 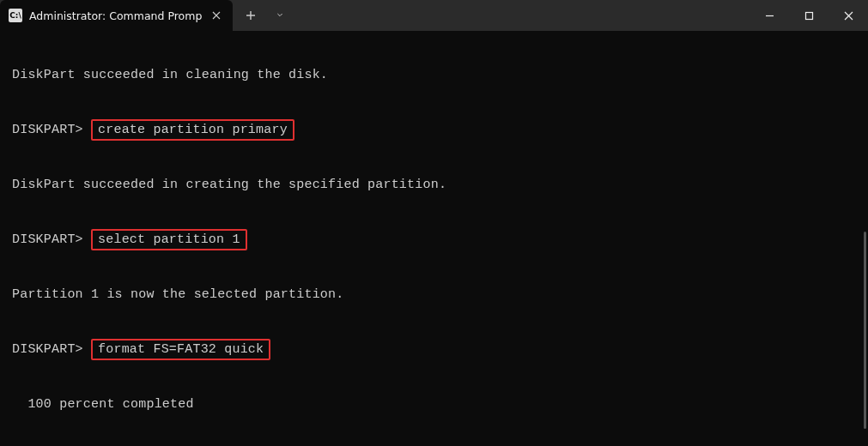 What do you see at coordinates (434, 405) in the screenshot?
I see `output-line: 100 percent completed` at bounding box center [434, 405].